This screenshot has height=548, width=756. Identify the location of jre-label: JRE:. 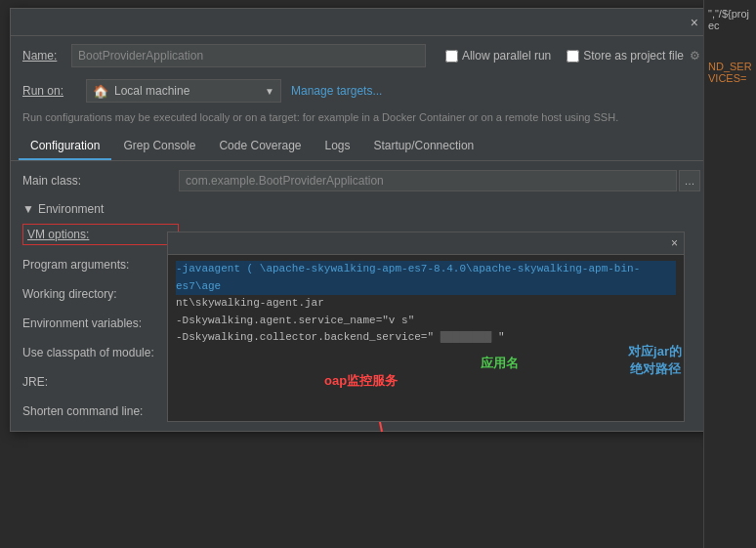
(101, 382).